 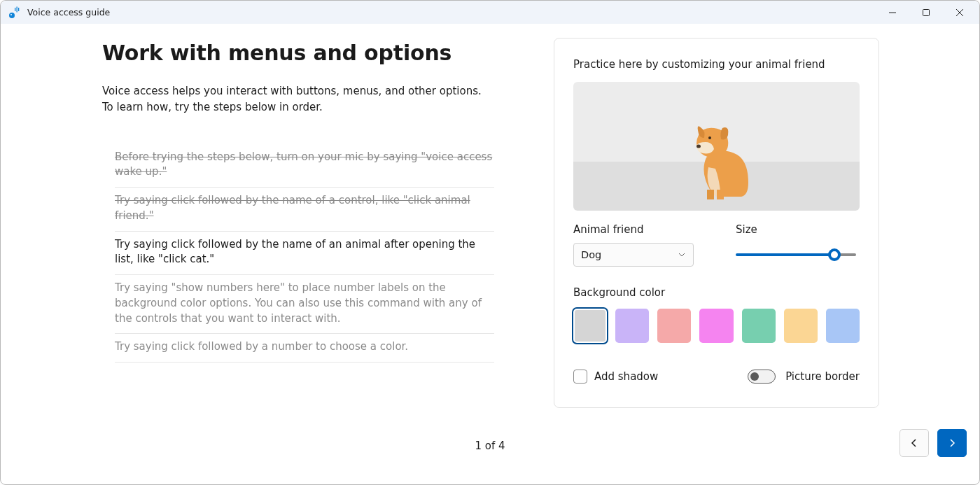 What do you see at coordinates (717, 64) in the screenshot?
I see `practice-heading: Practice here by customizing your animal…` at bounding box center [717, 64].